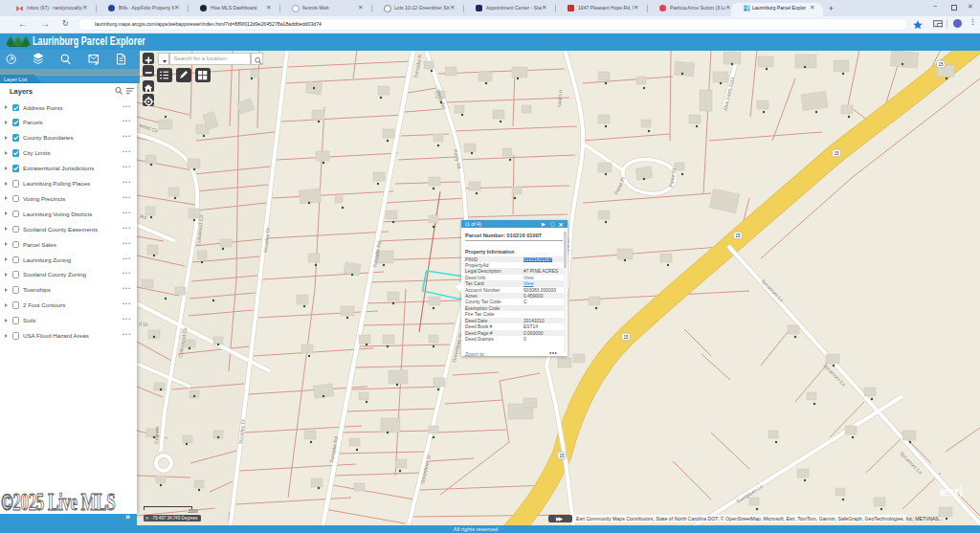  I want to click on svg-text: Rd, so click(144, 216).